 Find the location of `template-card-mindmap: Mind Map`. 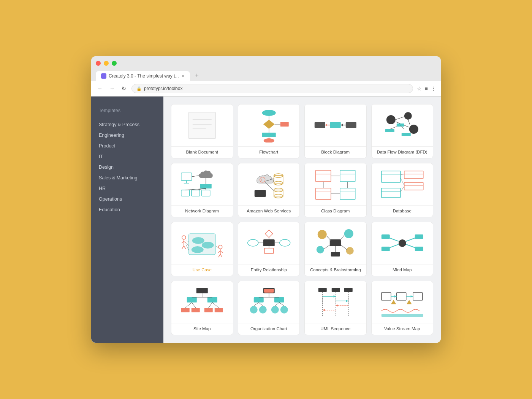

template-card-mindmap: Mind Map is located at coordinates (402, 249).